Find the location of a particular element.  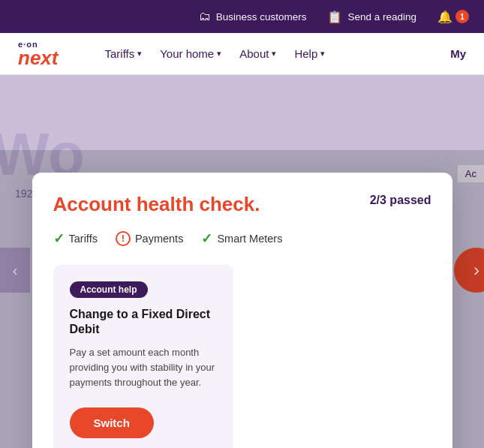

health-checks: ✓ Tariffs ! Payments ✓ Smart Meters is located at coordinates (242, 239).